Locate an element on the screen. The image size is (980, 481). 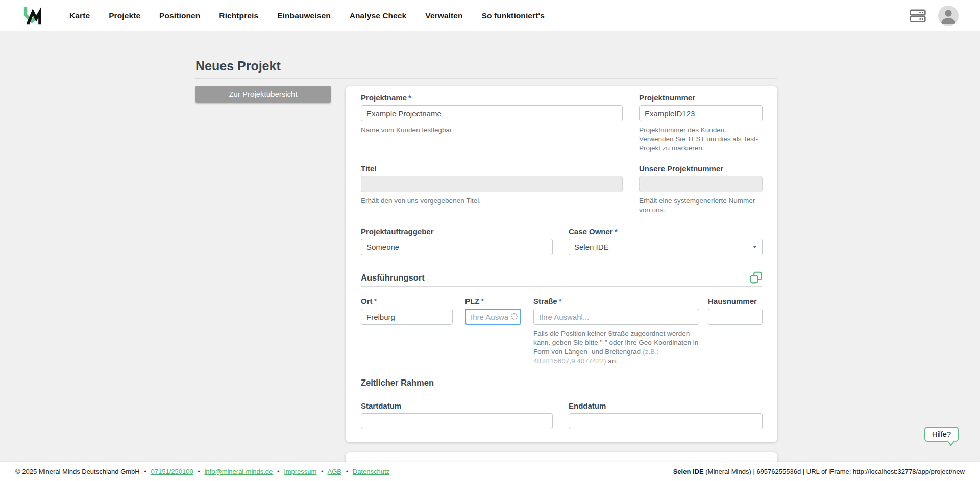
section-zeitlicher-rahmen-title: Zeitlicher Rahmen is located at coordinates (397, 383).